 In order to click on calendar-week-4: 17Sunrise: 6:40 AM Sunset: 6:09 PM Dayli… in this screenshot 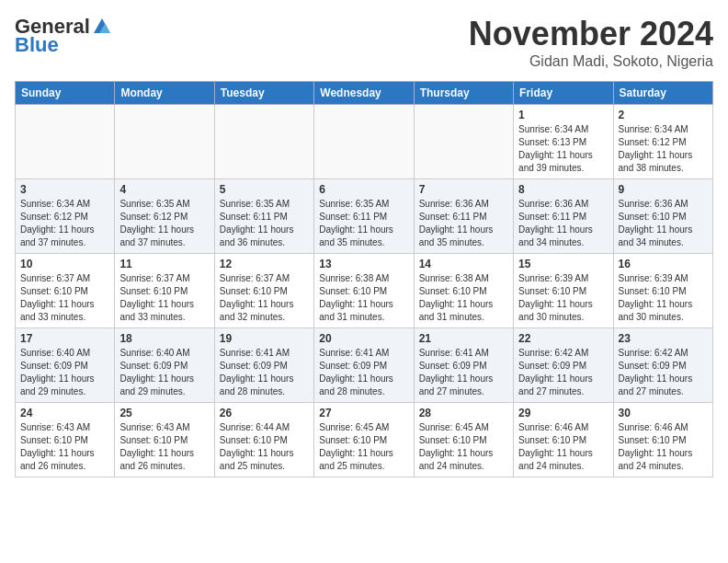, I will do `click(364, 366)`.